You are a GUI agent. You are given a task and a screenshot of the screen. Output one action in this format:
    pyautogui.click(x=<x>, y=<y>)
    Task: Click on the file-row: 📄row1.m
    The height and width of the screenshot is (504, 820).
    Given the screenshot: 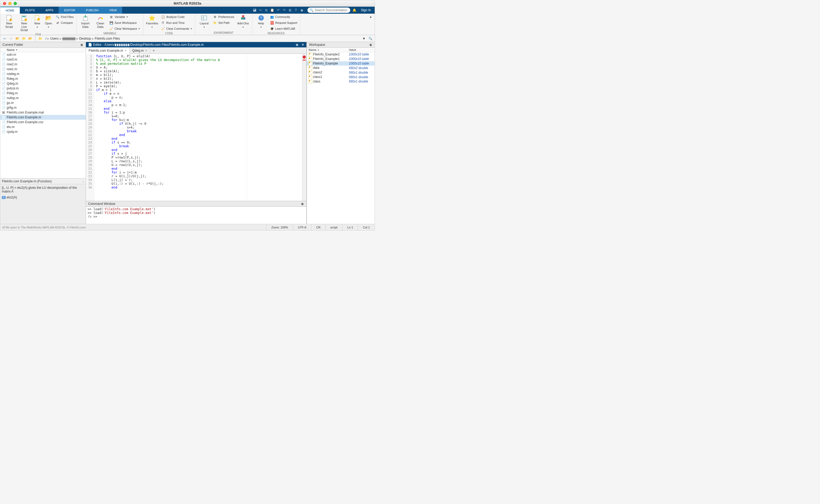 What is the action you would take?
    pyautogui.click(x=43, y=69)
    